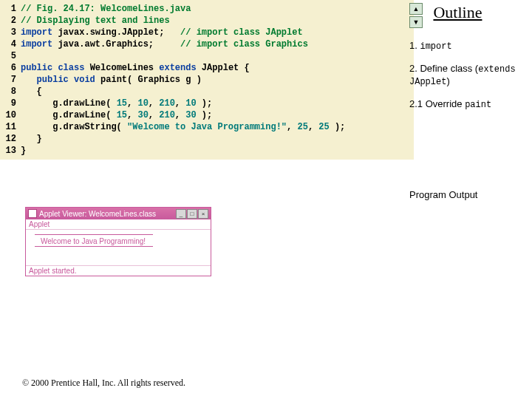  I want to click on outline-title: Outline, so click(457, 13).